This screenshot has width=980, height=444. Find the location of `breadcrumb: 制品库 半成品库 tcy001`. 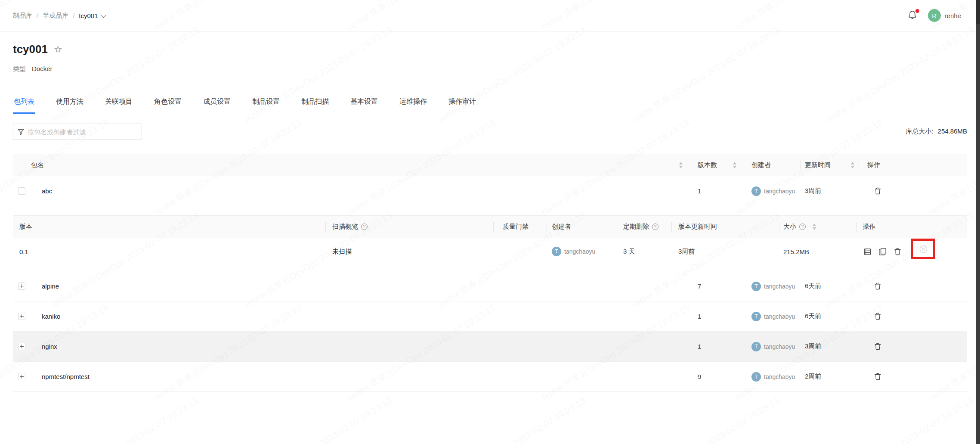

breadcrumb: 制品库 半成品库 tcy001 is located at coordinates (59, 16).